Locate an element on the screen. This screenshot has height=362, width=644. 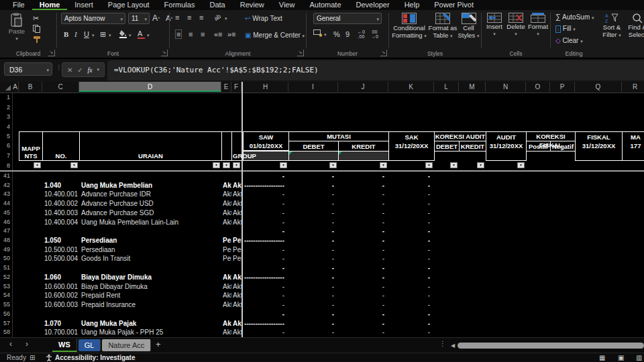
cell-F55: Akt is located at coordinates (237, 305).